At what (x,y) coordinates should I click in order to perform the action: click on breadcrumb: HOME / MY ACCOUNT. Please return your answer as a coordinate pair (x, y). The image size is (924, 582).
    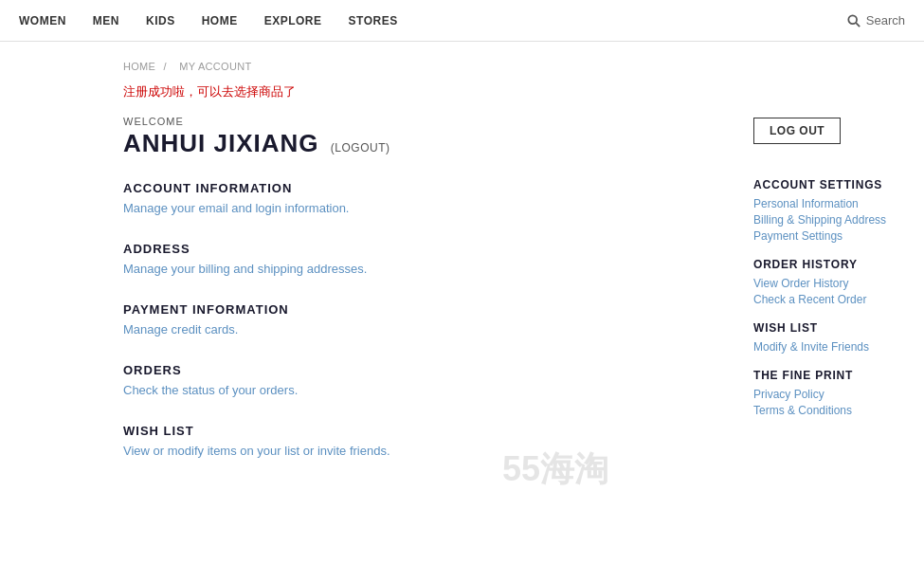
    Looking at the image, I should click on (419, 66).